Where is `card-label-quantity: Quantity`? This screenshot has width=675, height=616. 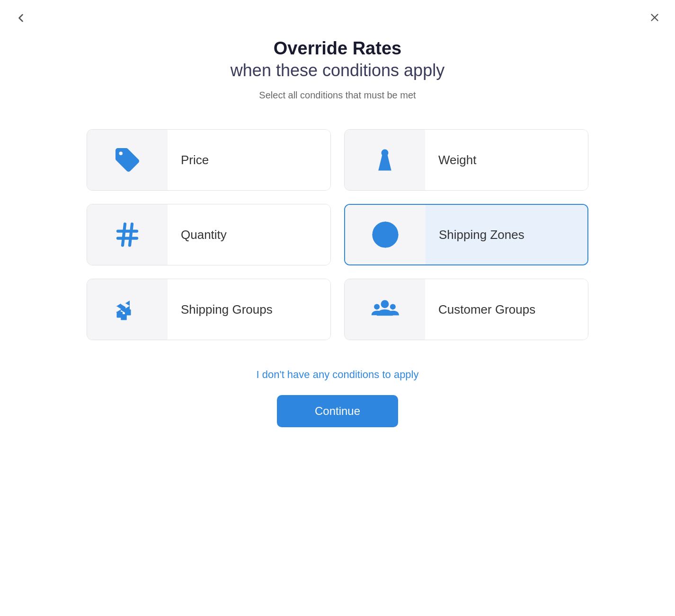
card-label-quantity: Quantity is located at coordinates (204, 235).